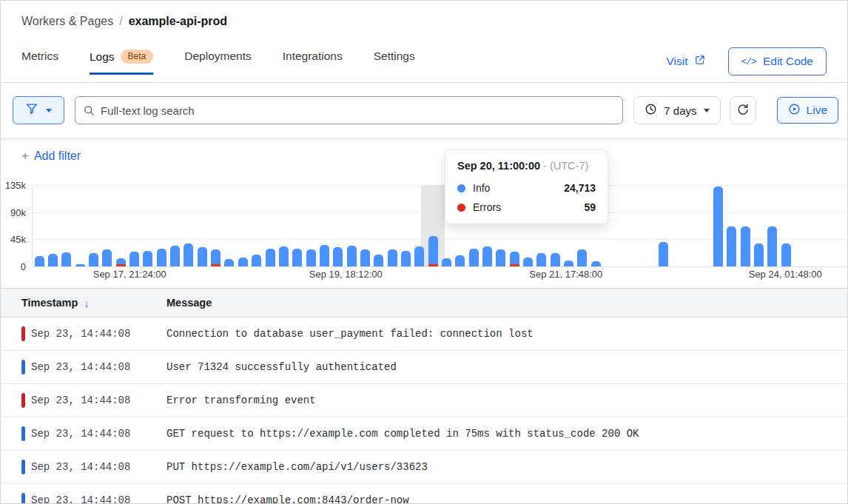 This screenshot has width=848, height=504. I want to click on table-row: Sep 23, 14:44:08 User 71324 successfully…, so click(424, 367).